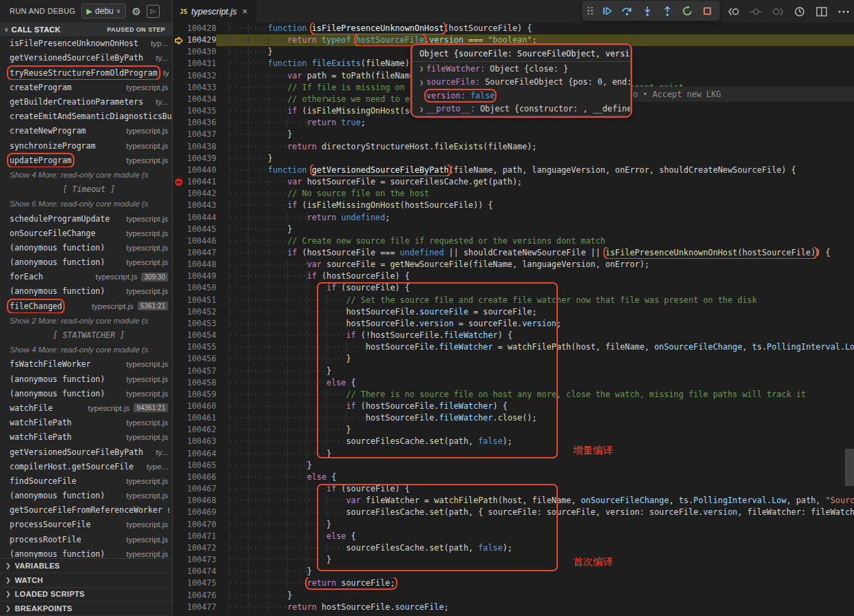  I want to click on call-stack-frame: onSourceFileChangetypescript.js, so click(86, 233).